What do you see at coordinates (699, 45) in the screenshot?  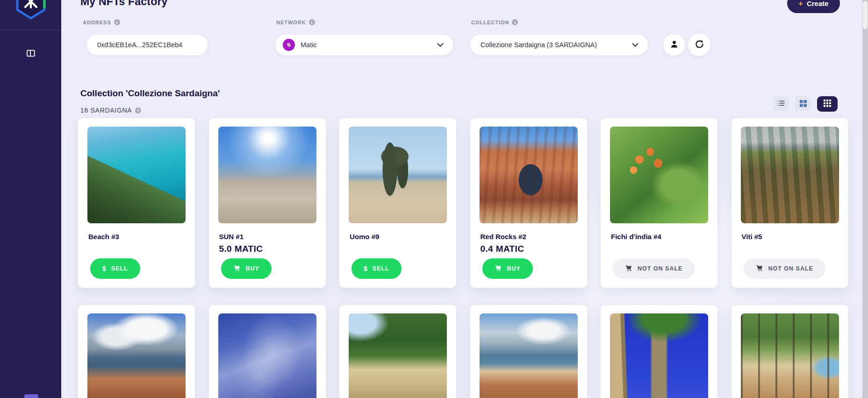 I see `refresh-button` at bounding box center [699, 45].